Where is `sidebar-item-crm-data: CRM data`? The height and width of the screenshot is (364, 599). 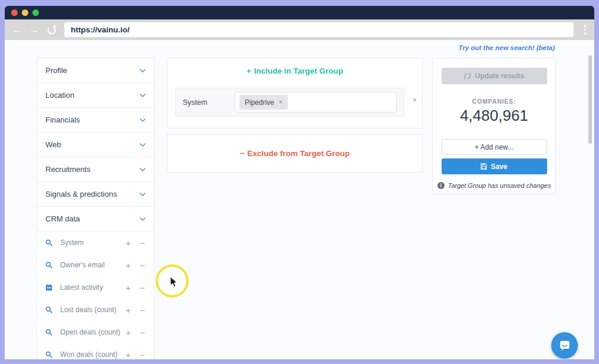
sidebar-item-crm-data: CRM data is located at coordinates (96, 219).